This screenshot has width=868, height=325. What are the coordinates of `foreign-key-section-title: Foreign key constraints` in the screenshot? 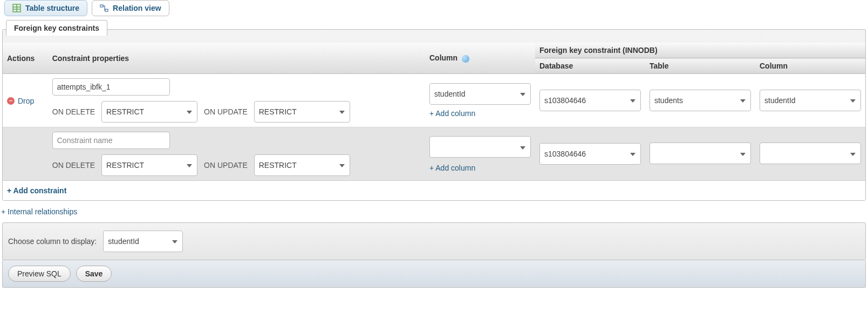 It's located at (57, 28).